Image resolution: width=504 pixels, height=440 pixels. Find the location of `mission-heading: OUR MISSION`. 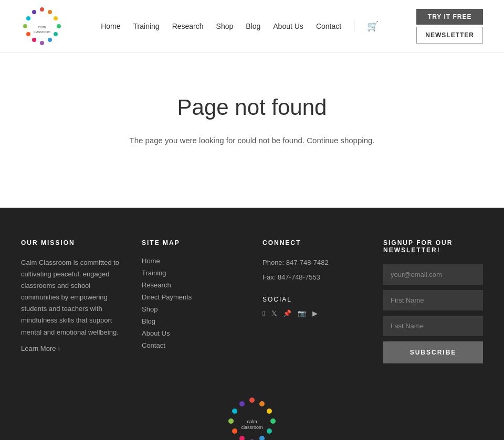

mission-heading: OUR MISSION is located at coordinates (71, 243).